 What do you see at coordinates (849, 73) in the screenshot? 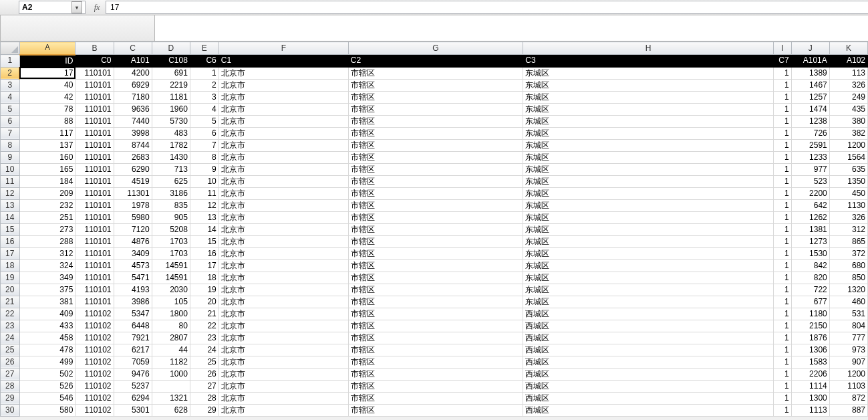
I see `cell: 113` at bounding box center [849, 73].